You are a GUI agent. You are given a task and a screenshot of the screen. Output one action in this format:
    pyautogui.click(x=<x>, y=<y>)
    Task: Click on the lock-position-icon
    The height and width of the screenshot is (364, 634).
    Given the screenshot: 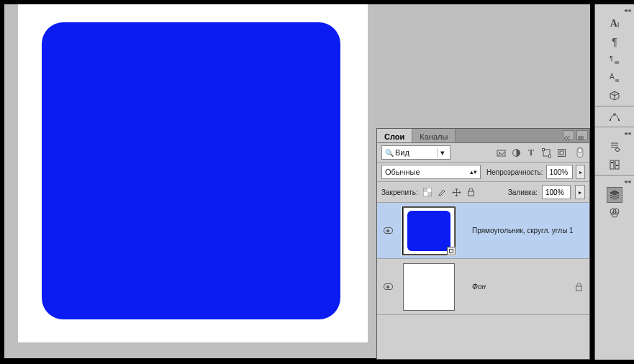 What is the action you would take?
    pyautogui.click(x=456, y=193)
    